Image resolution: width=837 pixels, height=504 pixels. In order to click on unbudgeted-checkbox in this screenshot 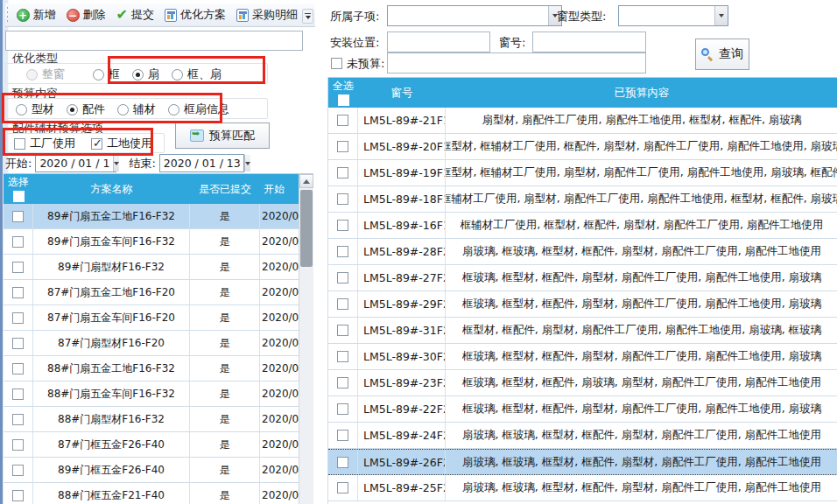, I will do `click(336, 63)`.